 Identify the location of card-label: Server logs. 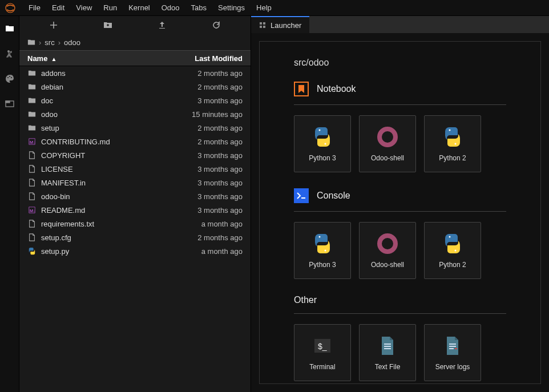
(453, 367).